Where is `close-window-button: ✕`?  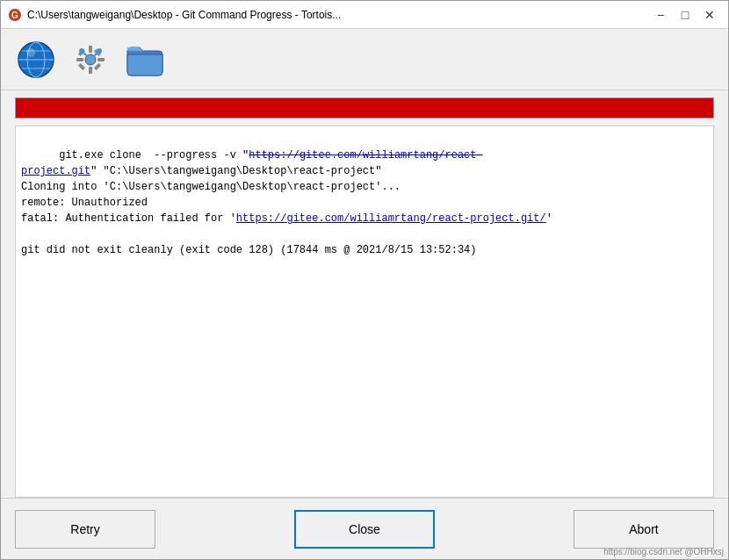 close-window-button: ✕ is located at coordinates (710, 15).